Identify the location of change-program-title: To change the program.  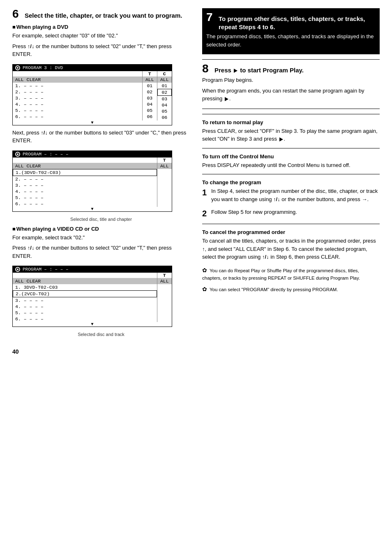
(291, 183).